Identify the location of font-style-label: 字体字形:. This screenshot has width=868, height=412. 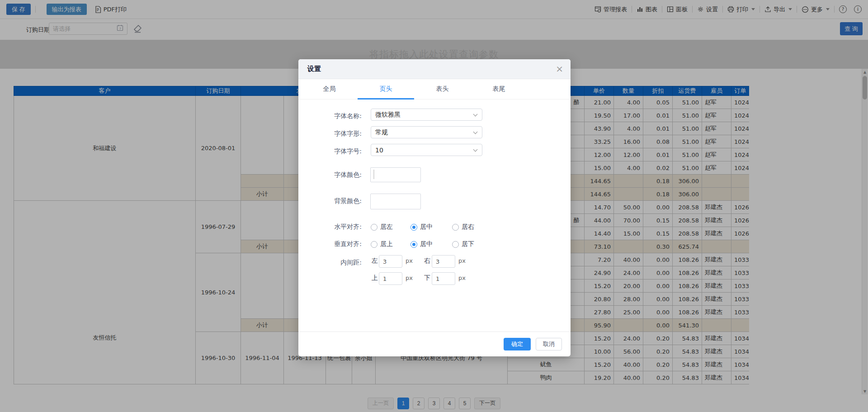
(330, 134).